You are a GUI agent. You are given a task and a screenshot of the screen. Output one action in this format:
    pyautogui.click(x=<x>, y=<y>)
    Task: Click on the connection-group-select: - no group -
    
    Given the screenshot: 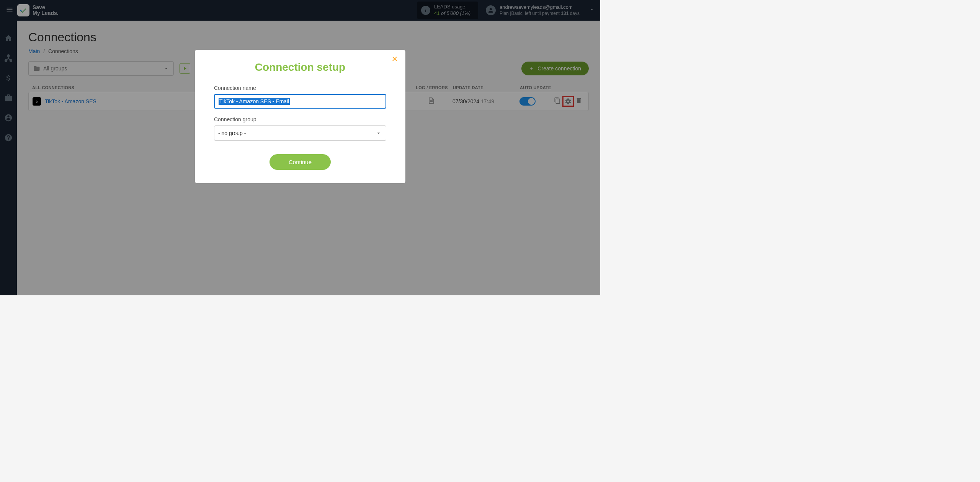 What is the action you would take?
    pyautogui.click(x=300, y=133)
    